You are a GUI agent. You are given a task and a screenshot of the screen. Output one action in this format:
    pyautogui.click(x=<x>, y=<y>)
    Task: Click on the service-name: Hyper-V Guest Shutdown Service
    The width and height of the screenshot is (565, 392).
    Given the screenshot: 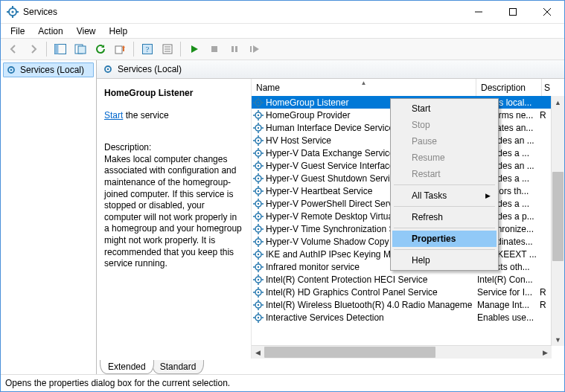 What is the action you would take?
    pyautogui.click(x=332, y=179)
    